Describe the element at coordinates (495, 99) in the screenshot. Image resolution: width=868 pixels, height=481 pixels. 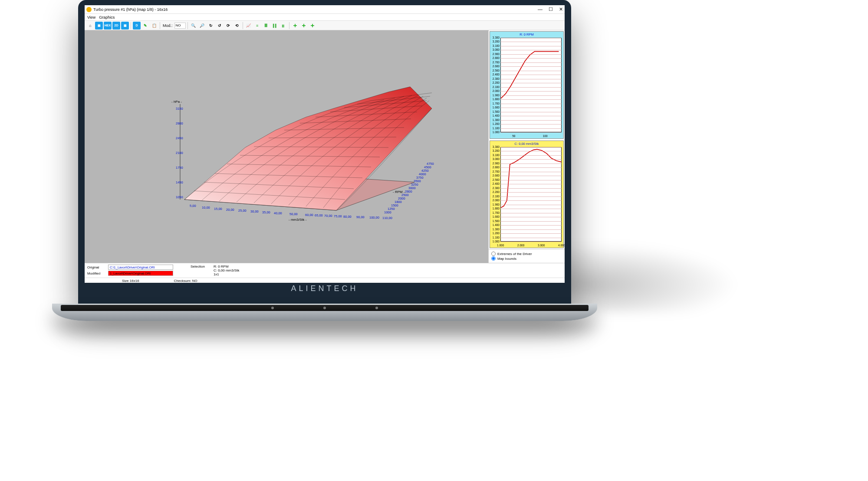
I see `mini-y-tick: 1.800` at that location.